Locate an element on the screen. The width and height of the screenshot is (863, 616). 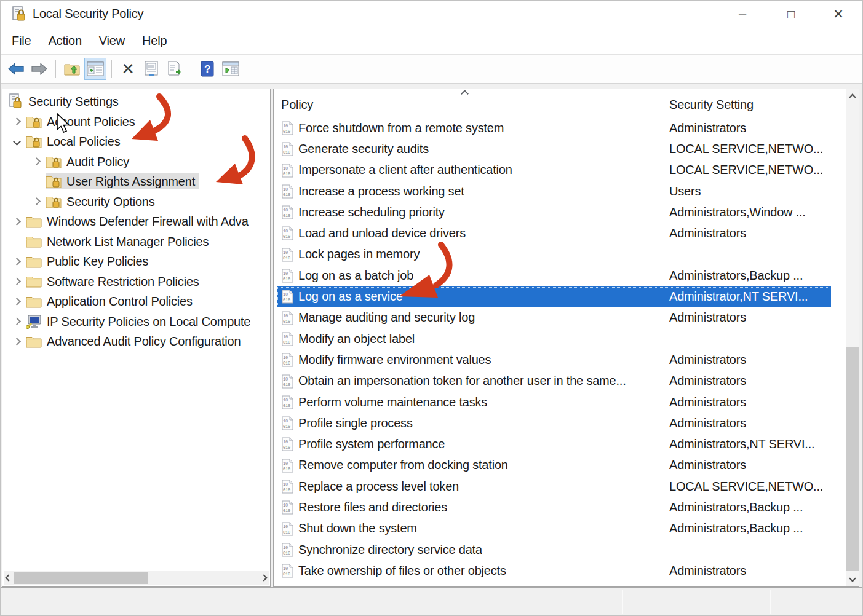
tree-item-security-settings: Security Settings is located at coordinates (137, 102).